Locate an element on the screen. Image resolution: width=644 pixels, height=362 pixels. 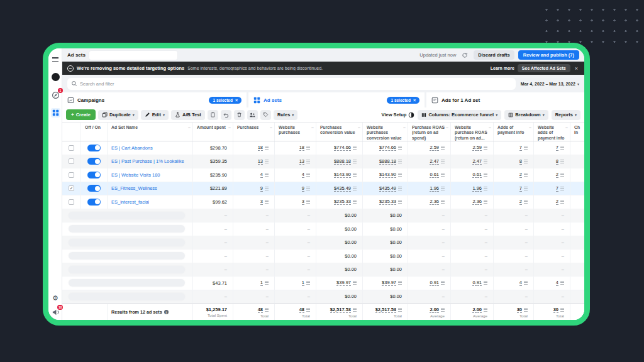
close-icon: × is located at coordinates (576, 69).